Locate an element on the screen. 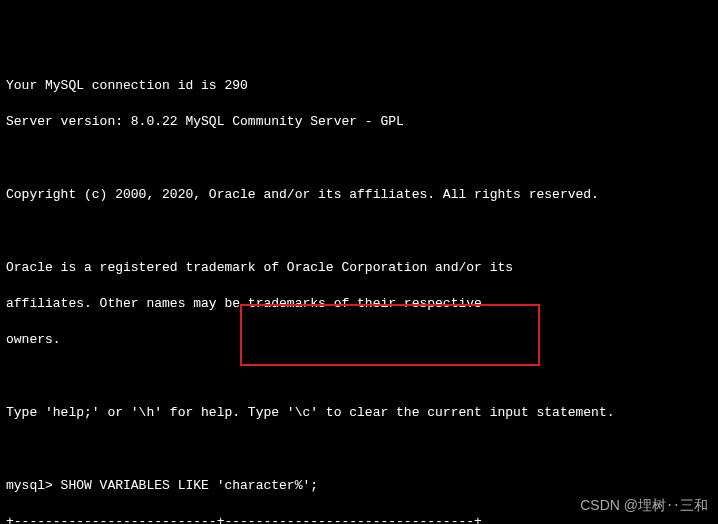  watermark-text: CSDN @埋树‥三和 is located at coordinates (644, 506).